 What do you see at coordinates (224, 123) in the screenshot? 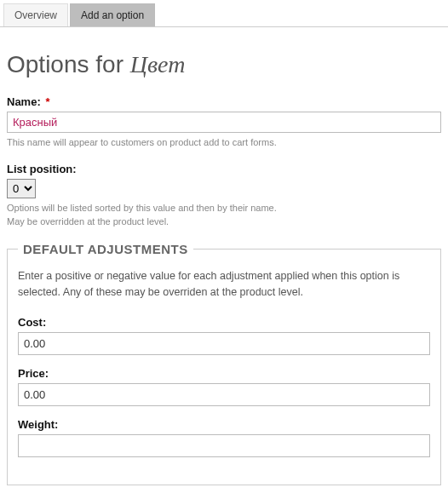
I see `field-name: Name: * This name will appear to custome…` at bounding box center [224, 123].